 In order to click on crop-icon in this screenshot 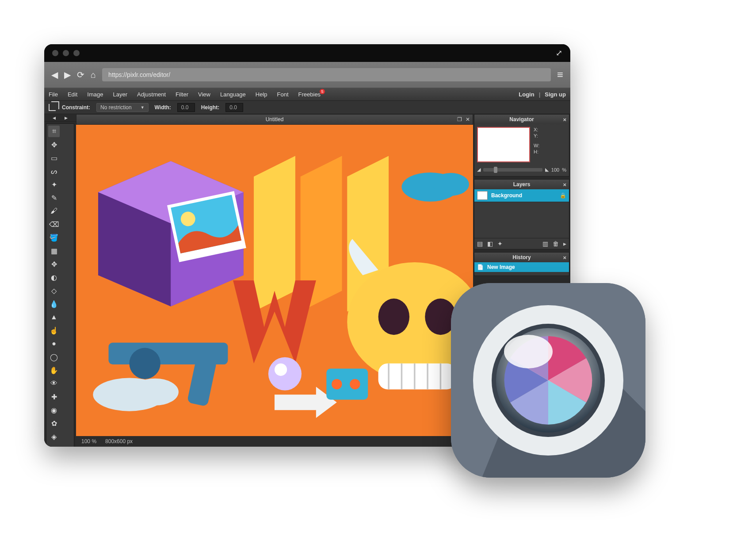, I will do `click(52, 107)`.